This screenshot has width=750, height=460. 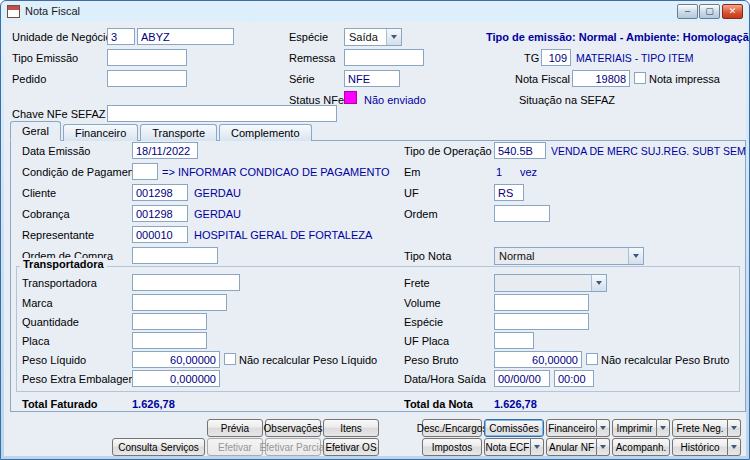 I want to click on nota-ecf-split-button: Nota ECF, so click(x=514, y=447).